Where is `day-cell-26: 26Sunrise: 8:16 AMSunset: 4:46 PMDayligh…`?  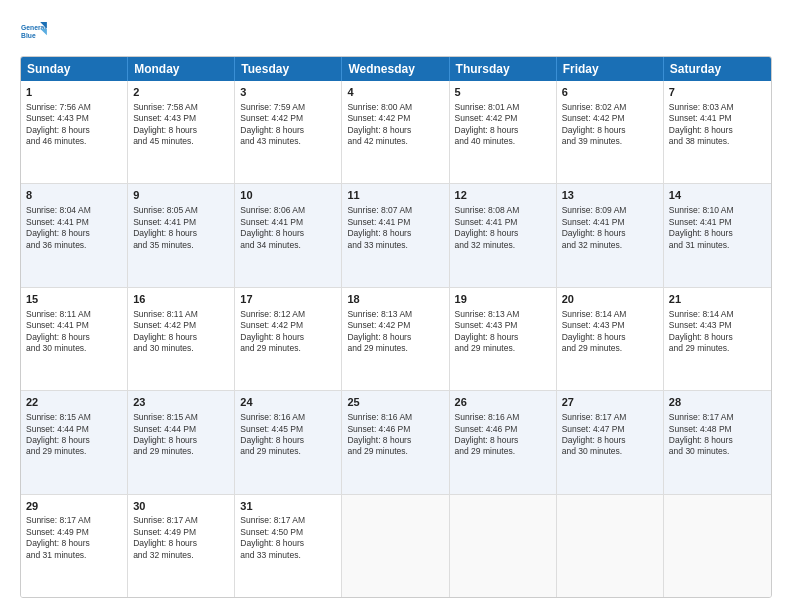
day-cell-26: 26Sunrise: 8:16 AMSunset: 4:46 PMDayligh… is located at coordinates (504, 442).